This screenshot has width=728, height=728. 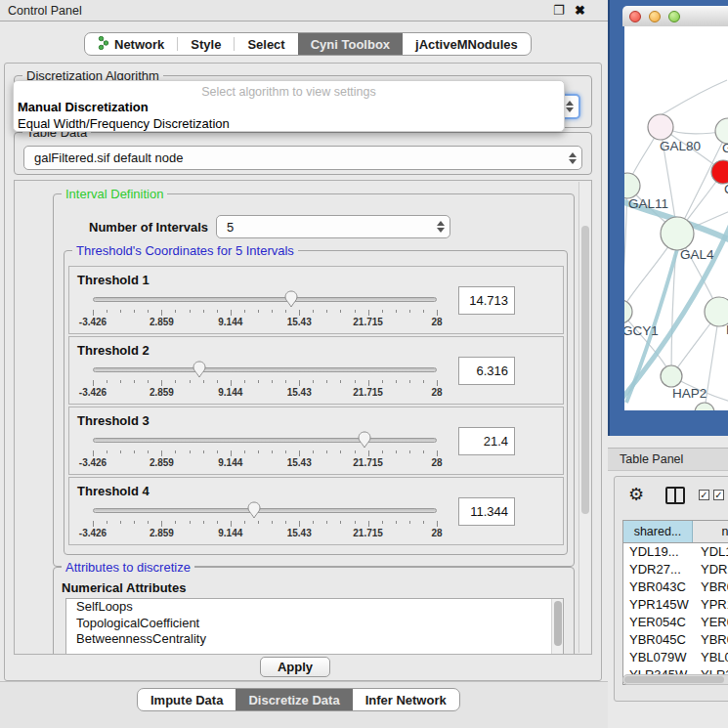 I want to click on threshold-value-box: 14.713, so click(x=487, y=301).